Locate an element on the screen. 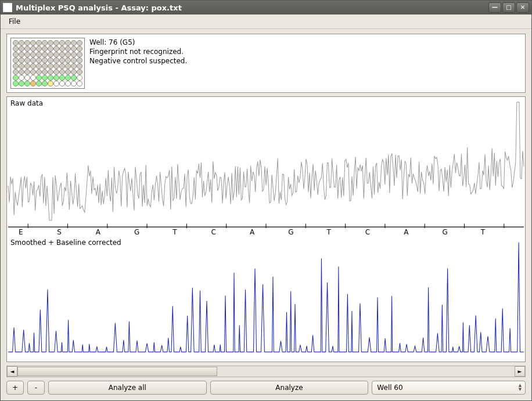  zoom-out-button: - is located at coordinates (36, 388).